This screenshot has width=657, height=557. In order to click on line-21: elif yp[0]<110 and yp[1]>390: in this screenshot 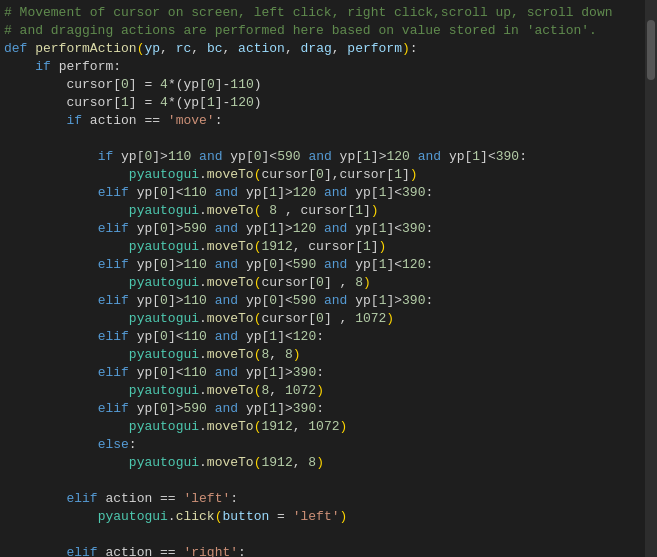, I will do `click(322, 373)`.